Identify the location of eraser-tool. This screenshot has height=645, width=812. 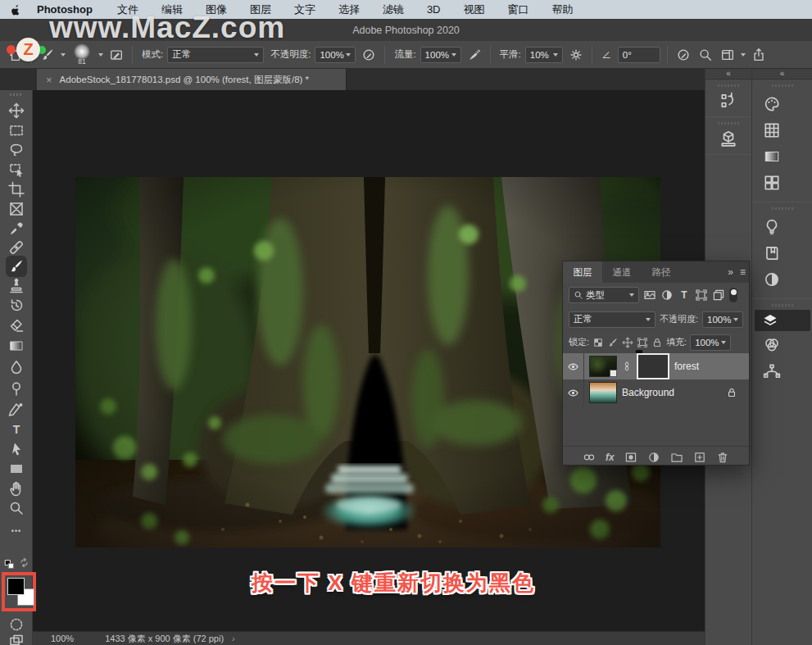
(16, 325).